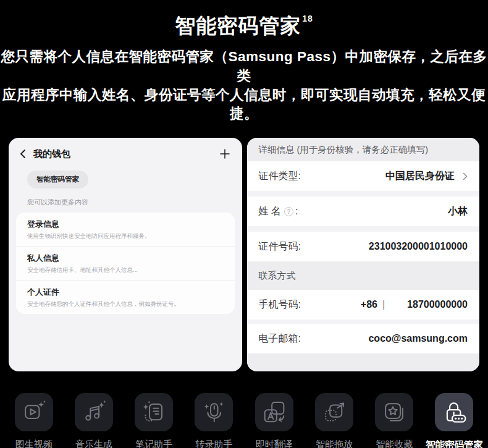  What do you see at coordinates (454, 412) in the screenshot?
I see `password-manager-icon` at bounding box center [454, 412].